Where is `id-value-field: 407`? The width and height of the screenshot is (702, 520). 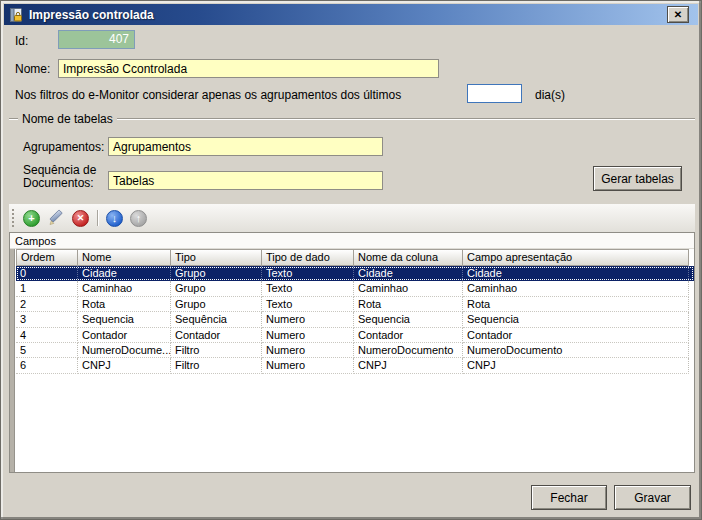 id-value-field: 407 is located at coordinates (96, 40).